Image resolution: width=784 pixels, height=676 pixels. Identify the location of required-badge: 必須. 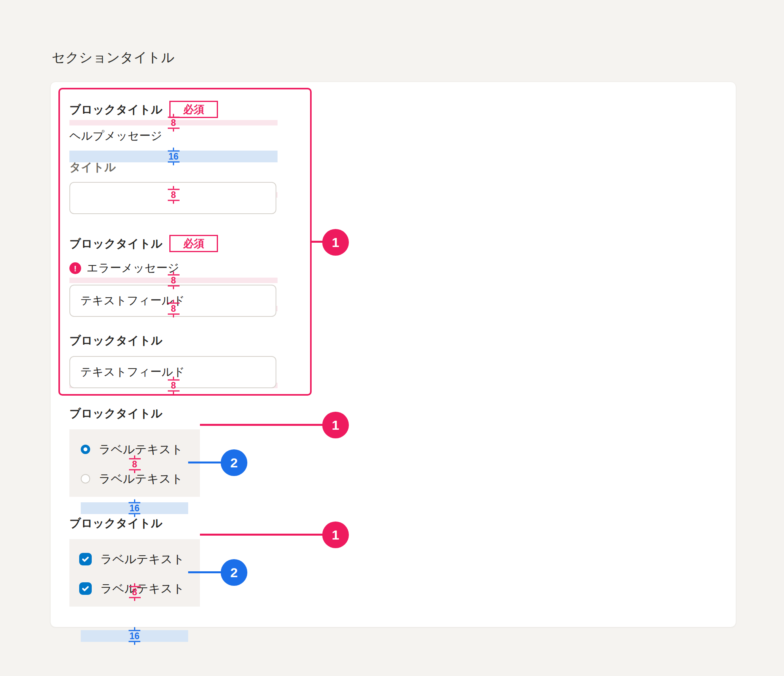
(194, 244).